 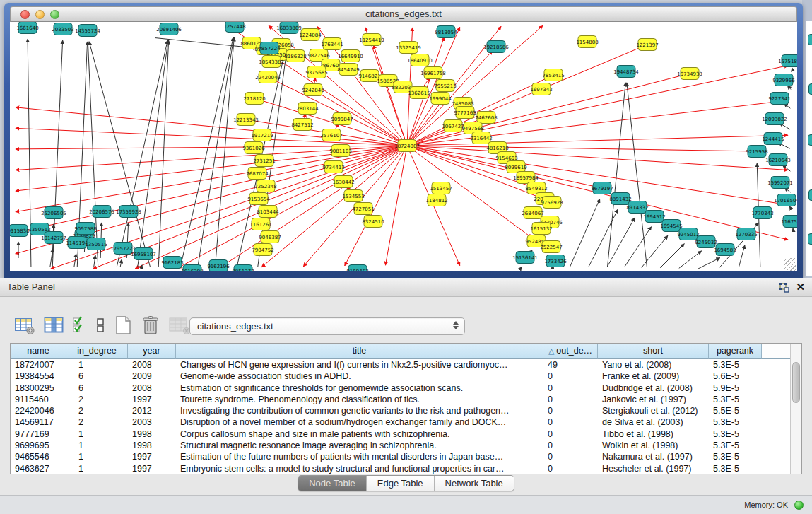 I want to click on graph-node: 9242848, so click(x=312, y=90).